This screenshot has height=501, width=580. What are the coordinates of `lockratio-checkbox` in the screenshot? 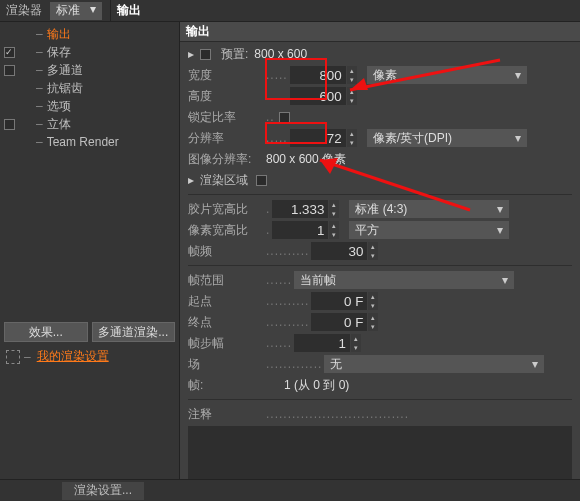 It's located at (284, 118).